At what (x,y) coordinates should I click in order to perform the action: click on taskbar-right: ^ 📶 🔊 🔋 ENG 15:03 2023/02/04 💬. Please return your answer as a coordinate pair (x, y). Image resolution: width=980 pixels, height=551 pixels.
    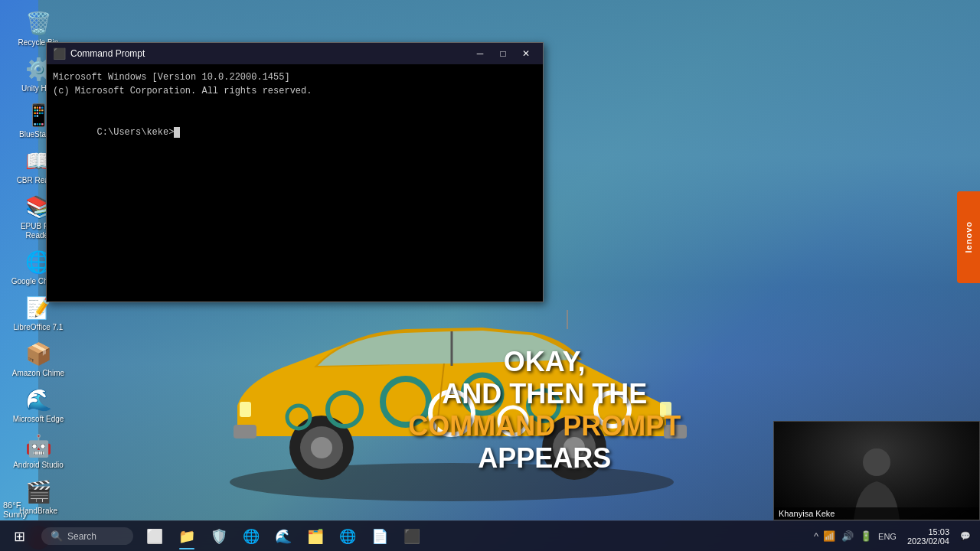
    Looking at the image, I should click on (896, 536).